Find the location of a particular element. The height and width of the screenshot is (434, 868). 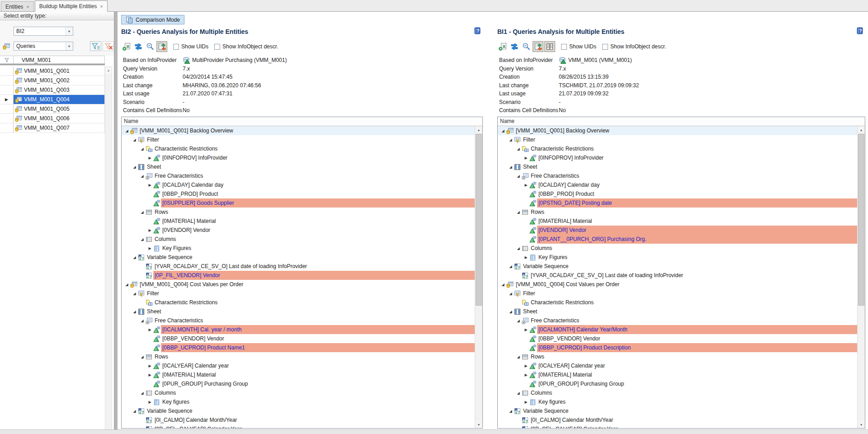

entity-type-select: BI2 ▼ is located at coordinates (43, 31).